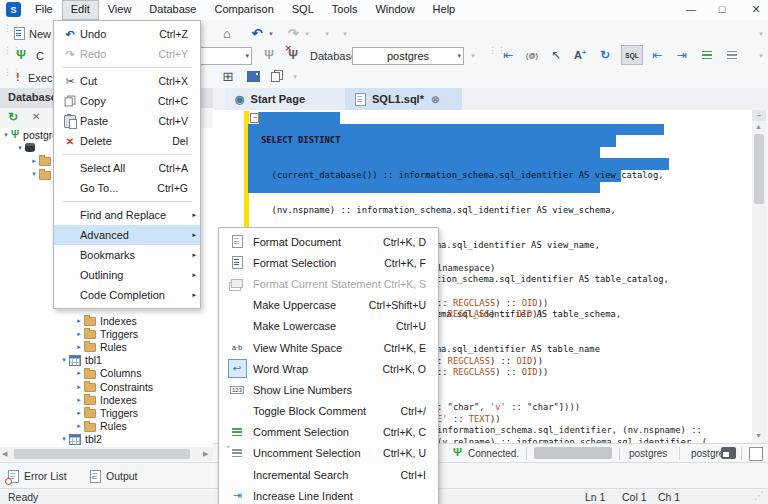  I want to click on database-combobox: postgres▾, so click(408, 56).